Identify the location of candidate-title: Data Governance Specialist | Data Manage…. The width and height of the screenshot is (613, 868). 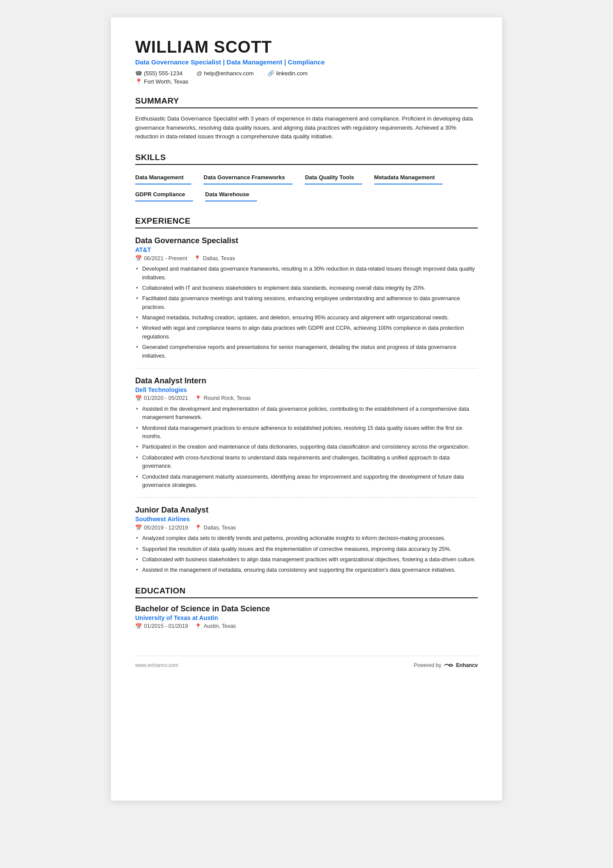
(306, 62).